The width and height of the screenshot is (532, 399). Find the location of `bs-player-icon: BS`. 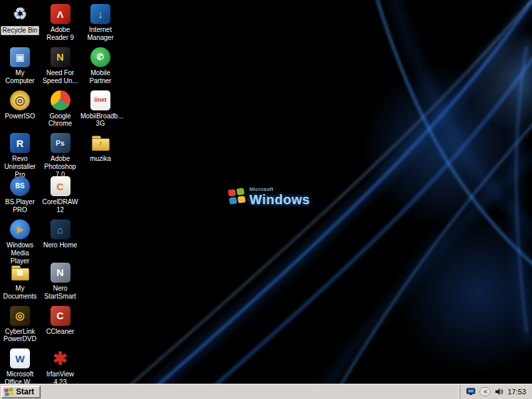

bs-player-icon: BS is located at coordinates (20, 186).